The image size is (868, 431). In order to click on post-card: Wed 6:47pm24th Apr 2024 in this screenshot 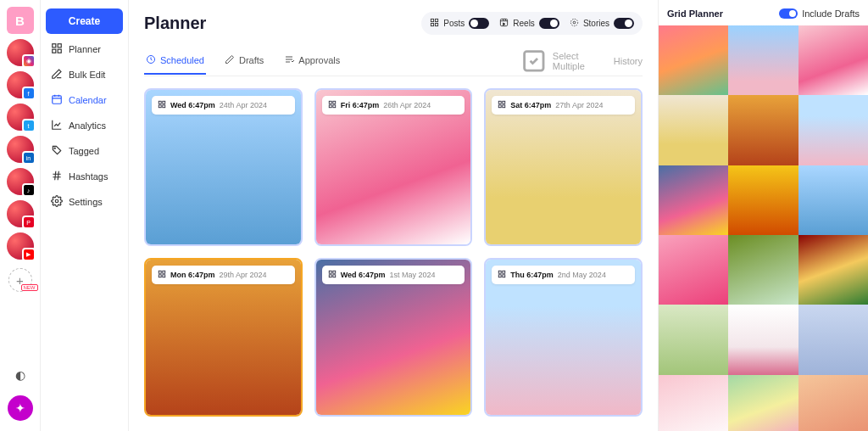, I will do `click(224, 168)`.